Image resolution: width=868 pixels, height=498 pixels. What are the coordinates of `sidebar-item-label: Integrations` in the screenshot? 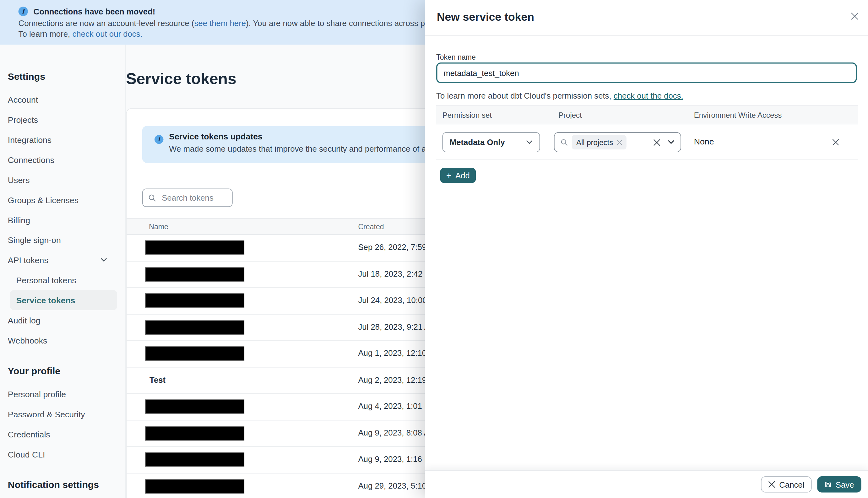 It's located at (30, 140).